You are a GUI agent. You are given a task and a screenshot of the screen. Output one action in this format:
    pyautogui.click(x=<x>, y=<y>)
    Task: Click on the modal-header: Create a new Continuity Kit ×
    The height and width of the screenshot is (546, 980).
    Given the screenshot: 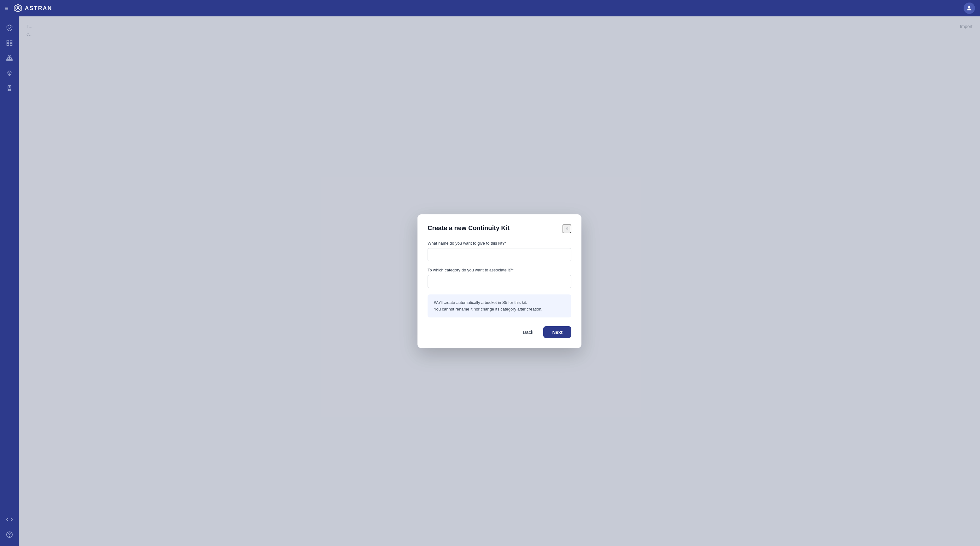 What is the action you would take?
    pyautogui.click(x=500, y=229)
    